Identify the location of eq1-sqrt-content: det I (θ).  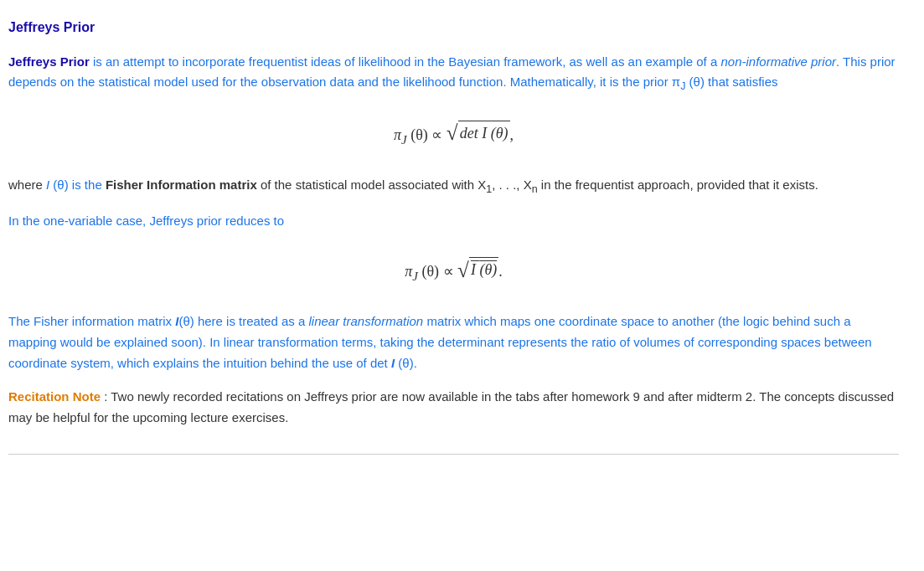
(484, 133).